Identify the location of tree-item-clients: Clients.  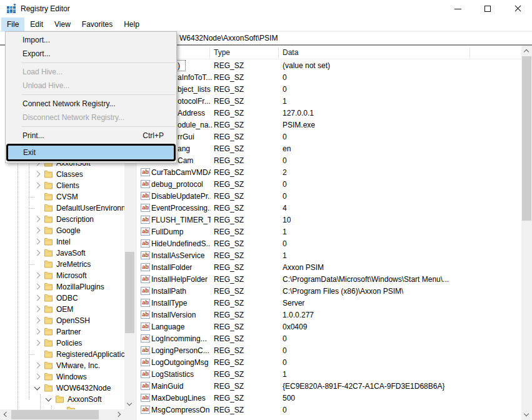
(63, 186).